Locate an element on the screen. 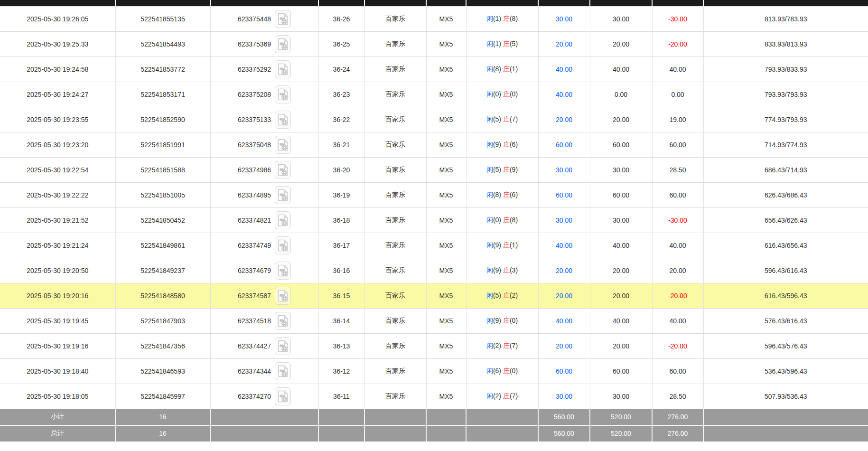  result-banker-score: (8) is located at coordinates (513, 220).